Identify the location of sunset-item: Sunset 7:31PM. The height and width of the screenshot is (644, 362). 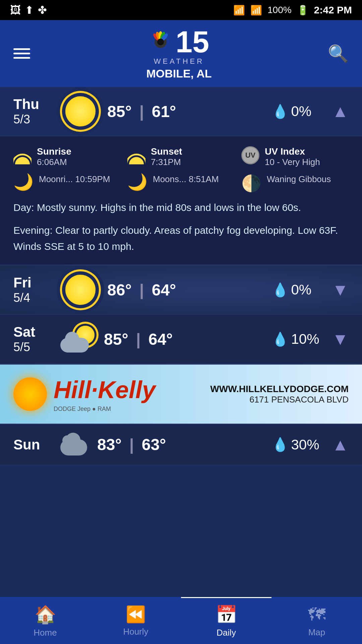
(181, 157).